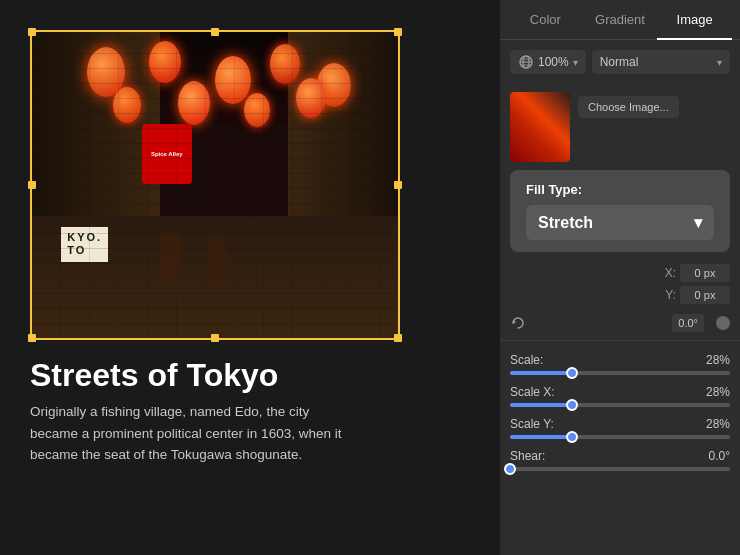 The width and height of the screenshot is (740, 555). Describe the element at coordinates (661, 62) in the screenshot. I see `blend-mode-dropdown: Normal ▾` at that location.